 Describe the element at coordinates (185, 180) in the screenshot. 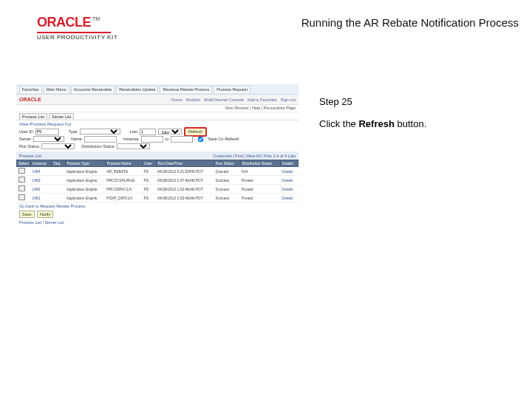

I see `cell-dt: 04/28/2013 1:07:46AM PDT` at that location.